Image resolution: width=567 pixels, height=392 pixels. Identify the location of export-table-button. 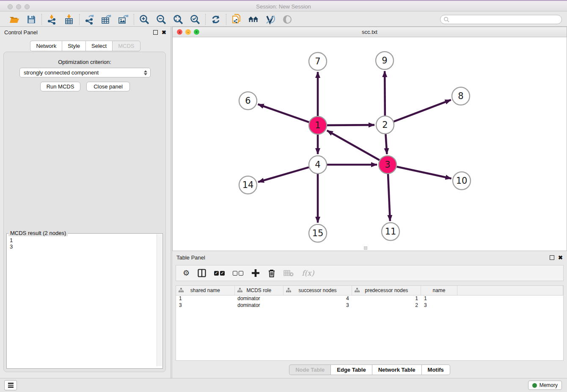
(107, 19).